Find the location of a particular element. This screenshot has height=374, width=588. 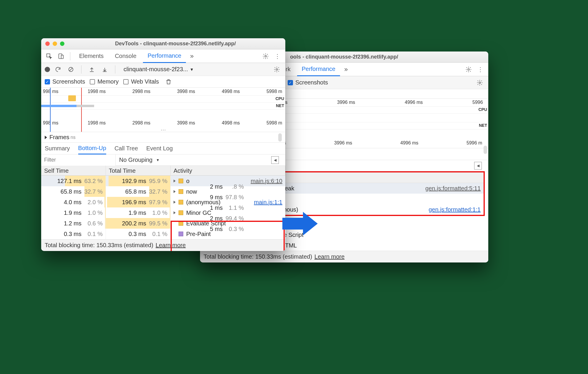

maximize-icon is located at coordinates (62, 44).